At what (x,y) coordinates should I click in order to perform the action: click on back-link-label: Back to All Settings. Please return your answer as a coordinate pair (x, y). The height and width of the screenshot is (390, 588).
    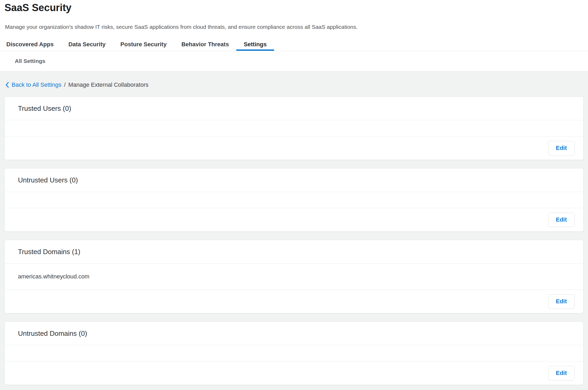
    Looking at the image, I should click on (36, 85).